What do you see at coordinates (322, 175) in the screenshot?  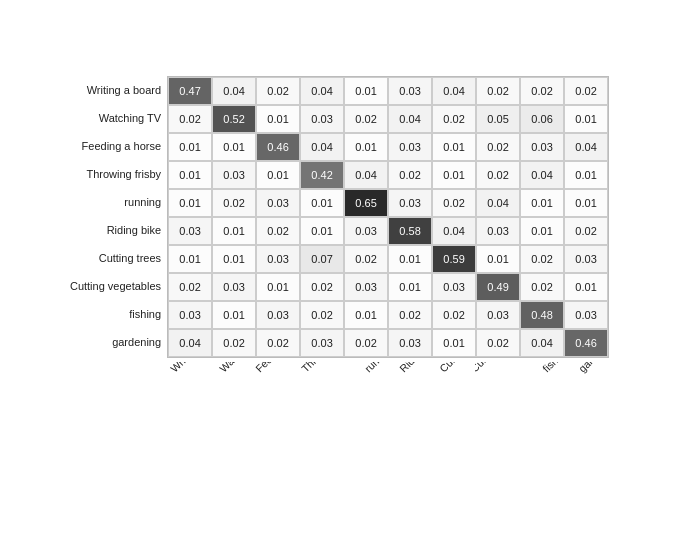 I see `matrix-cell: 0.42` at bounding box center [322, 175].